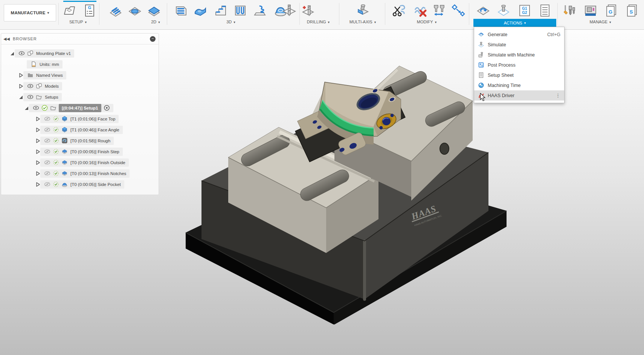 The height and width of the screenshot is (355, 644). What do you see at coordinates (80, 130) in the screenshot?
I see `tree-row-operation: [T1 (0:00:46)] Face Angle` at bounding box center [80, 130].